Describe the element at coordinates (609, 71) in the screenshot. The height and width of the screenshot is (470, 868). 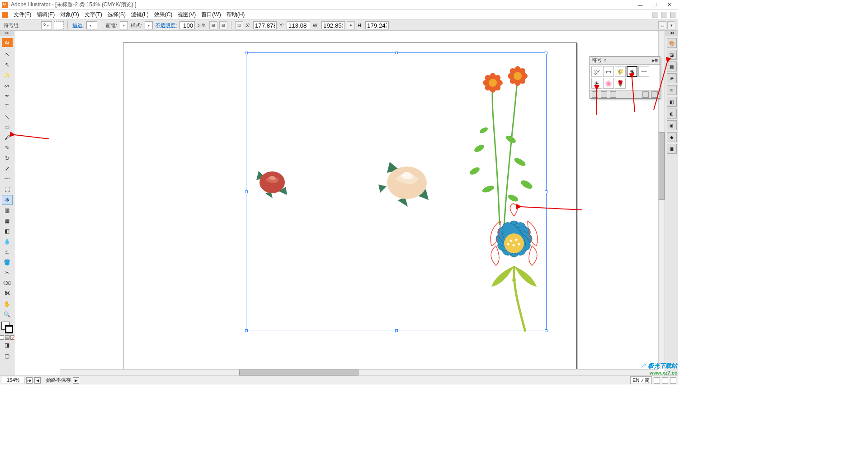
I see `symbol-cloud: ▭` at that location.